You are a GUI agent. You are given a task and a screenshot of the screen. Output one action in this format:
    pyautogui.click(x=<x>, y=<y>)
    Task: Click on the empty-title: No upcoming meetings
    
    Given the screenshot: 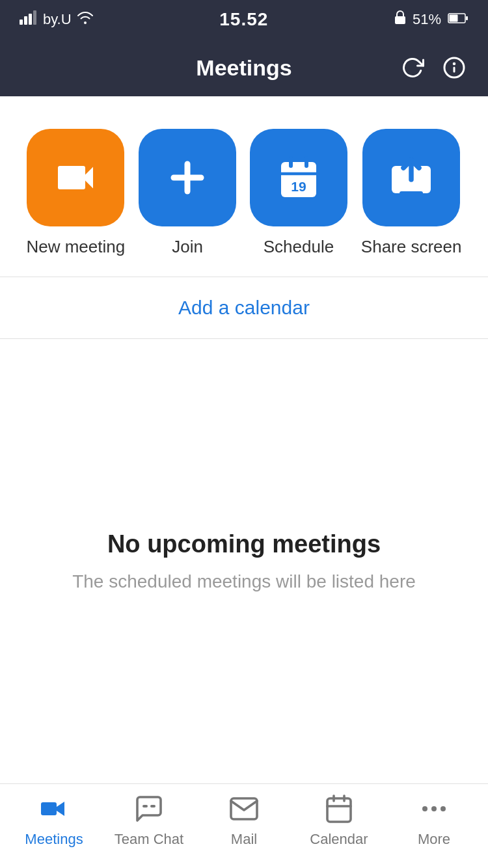 What is the action you would take?
    pyautogui.click(x=244, y=544)
    